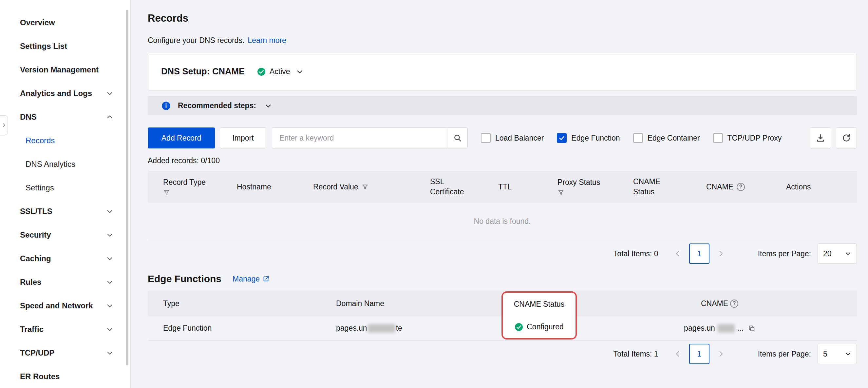 This screenshot has width=868, height=388. I want to click on edge-functions-pagination: Total Items: 1 1 Items per Page: 5, so click(502, 354).